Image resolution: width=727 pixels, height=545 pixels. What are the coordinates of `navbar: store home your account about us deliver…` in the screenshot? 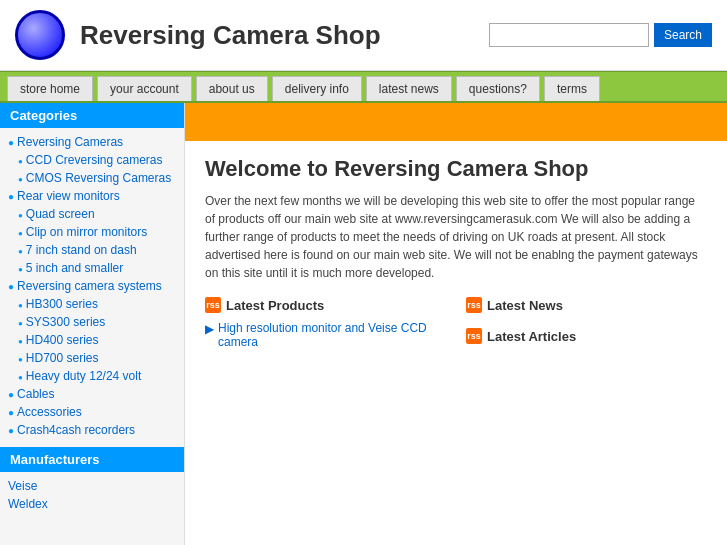 It's located at (364, 87).